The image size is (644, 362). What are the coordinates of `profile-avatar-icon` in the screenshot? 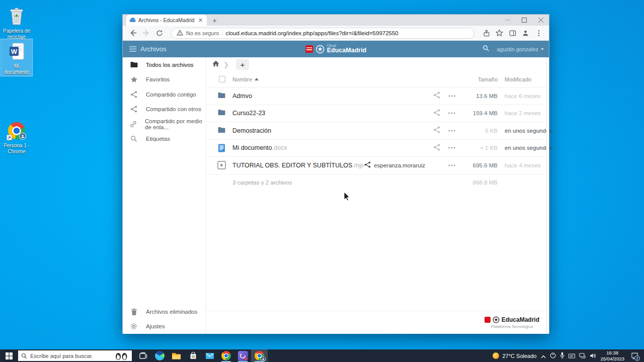 It's located at (525, 33).